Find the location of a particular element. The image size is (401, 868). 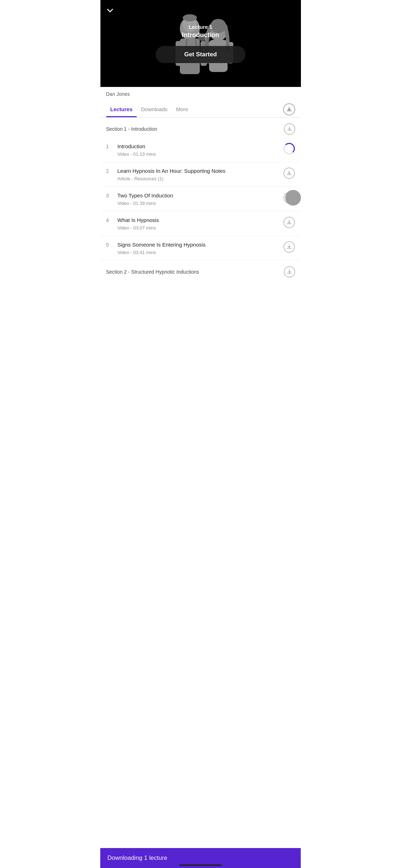

lecture-title-4: What Is Hypnosis is located at coordinates (198, 220).